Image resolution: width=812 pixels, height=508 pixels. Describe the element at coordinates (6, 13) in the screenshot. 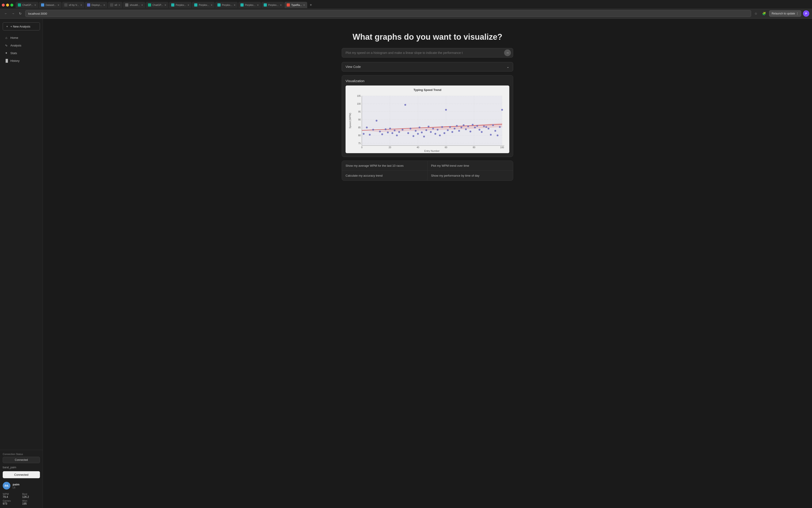

I see `back-button: ←` at that location.